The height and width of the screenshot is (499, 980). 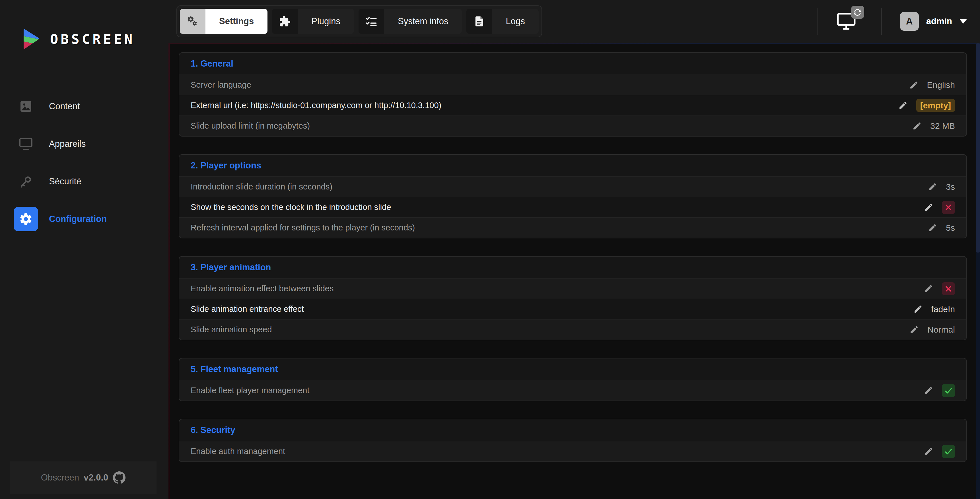 I want to click on gear-icon, so click(x=26, y=219).